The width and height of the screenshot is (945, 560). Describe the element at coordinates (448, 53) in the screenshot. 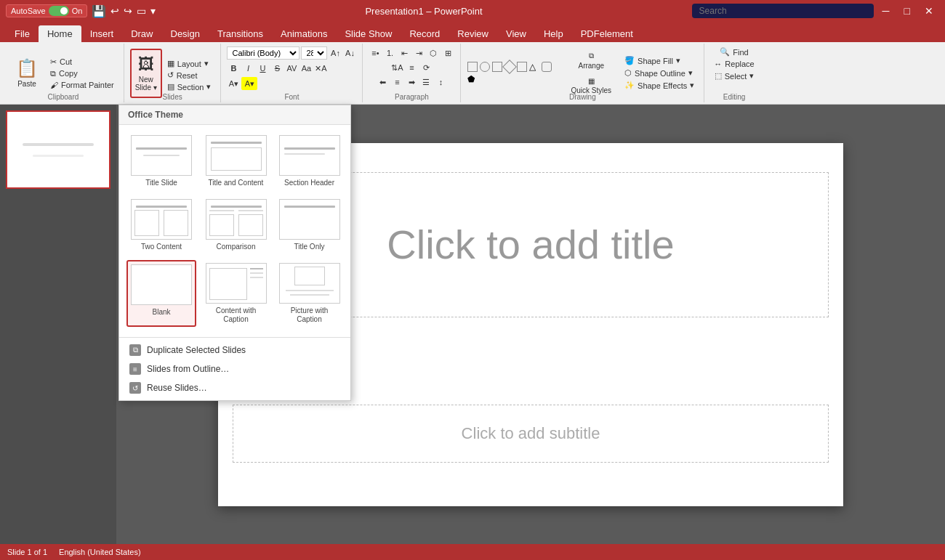

I see `columns-button: ⊞` at that location.